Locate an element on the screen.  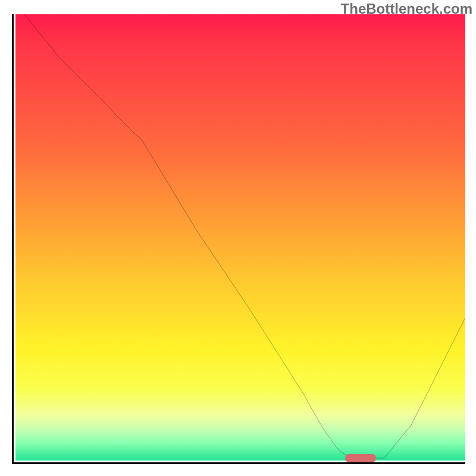
optimal-range-marker is located at coordinates (361, 458).